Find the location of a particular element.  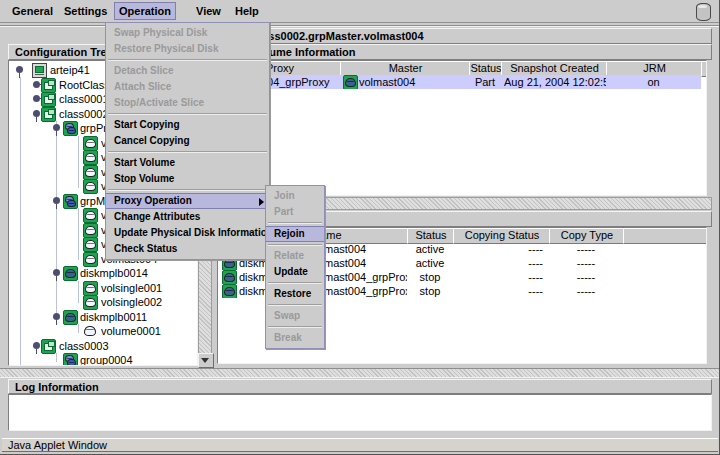

submenu-item-swap: Swap is located at coordinates (295, 316).